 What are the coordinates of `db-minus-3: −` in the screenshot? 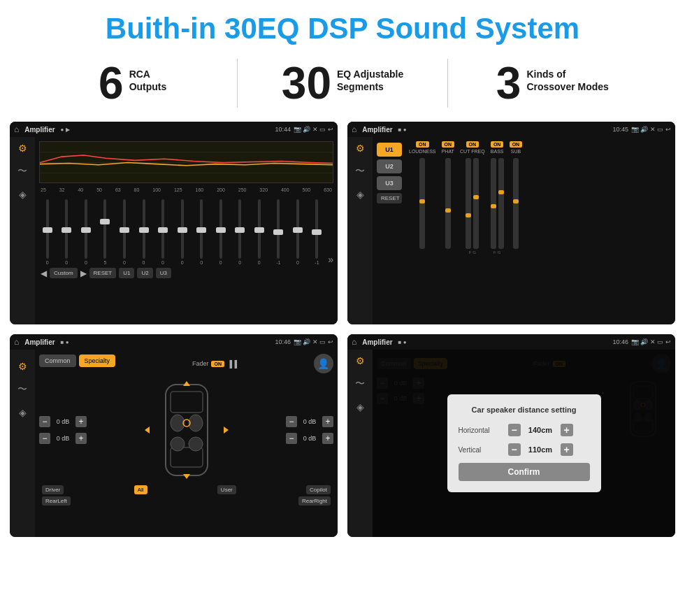 It's located at (291, 422).